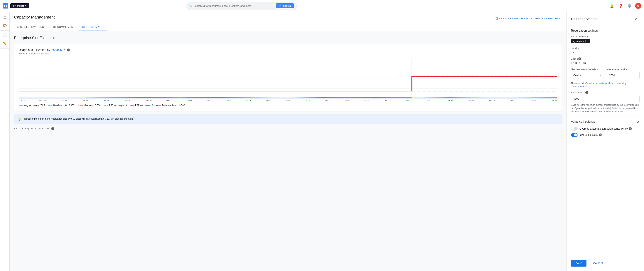 The image size is (644, 271). Describe the element at coordinates (288, 129) in the screenshot. I see `usage-note: Based on usage for the last 30 days. ?` at that location.